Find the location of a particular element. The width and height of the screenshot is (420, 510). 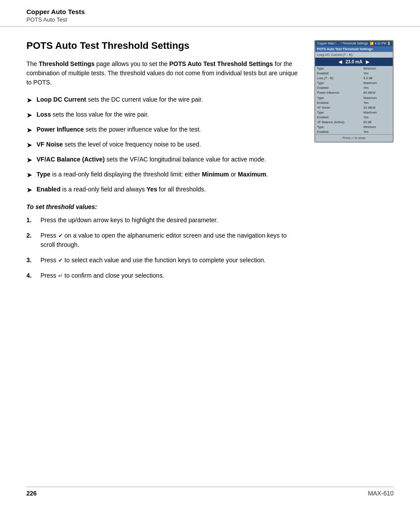

page-header: Copper Auto Tests POTS Auto Test is located at coordinates (210, 13).